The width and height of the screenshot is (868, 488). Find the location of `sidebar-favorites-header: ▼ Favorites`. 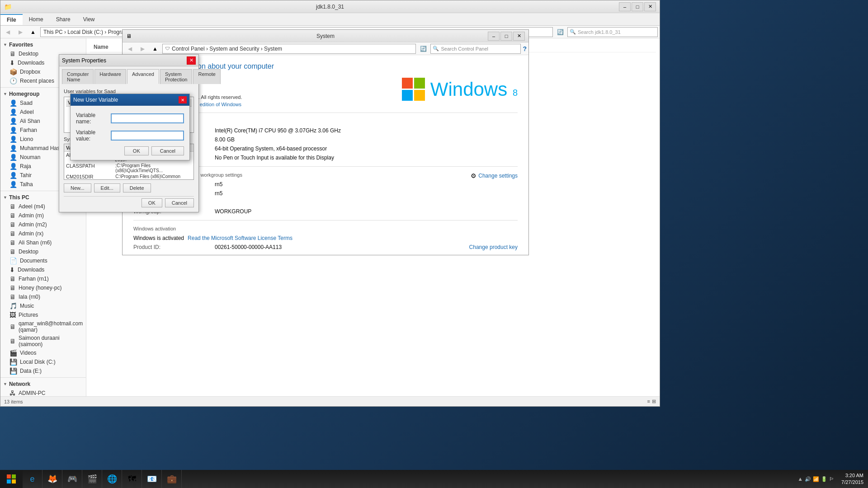

sidebar-favorites-header: ▼ Favorites is located at coordinates (43, 45).